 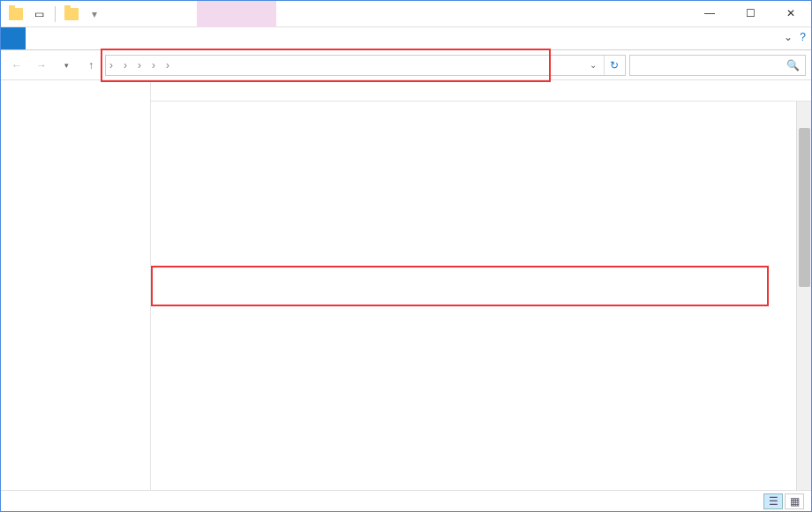 I want to click on col-type, so click(x=543, y=90).